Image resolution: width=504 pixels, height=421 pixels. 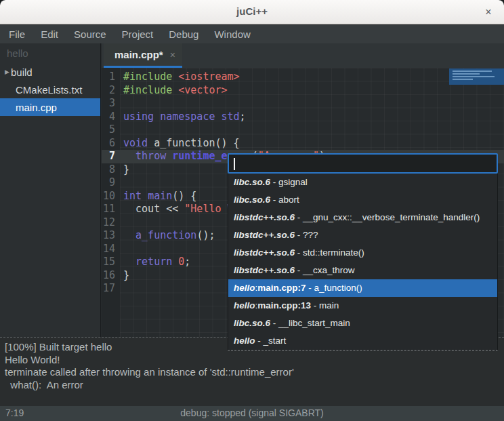 What do you see at coordinates (203, 90) in the screenshot?
I see `code-token: <vector>` at bounding box center [203, 90].